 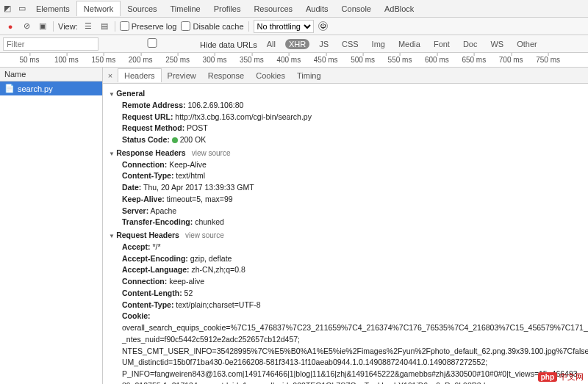 What do you see at coordinates (548, 377) in the screenshot?
I see `watermark-logo: php` at bounding box center [548, 377].